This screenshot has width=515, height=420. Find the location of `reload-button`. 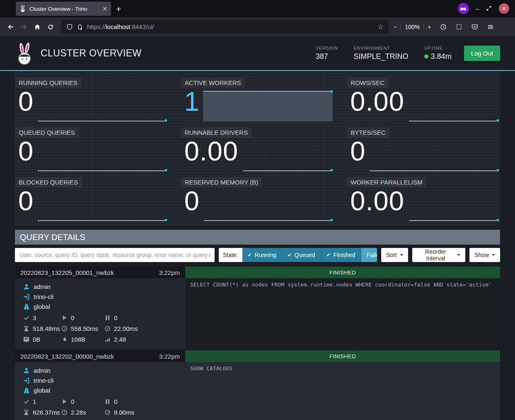

reload-button is located at coordinates (51, 27).